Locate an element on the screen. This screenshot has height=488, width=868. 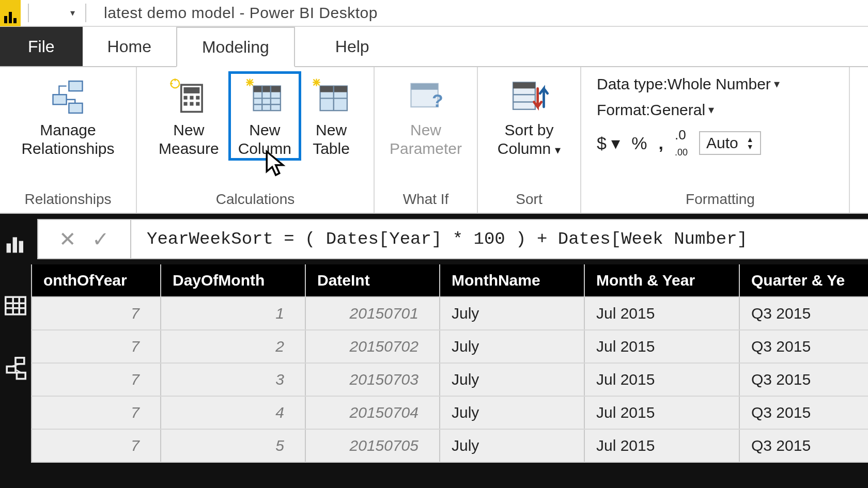
sort-by-column-button: Sort by Column▾ is located at coordinates (529, 115).